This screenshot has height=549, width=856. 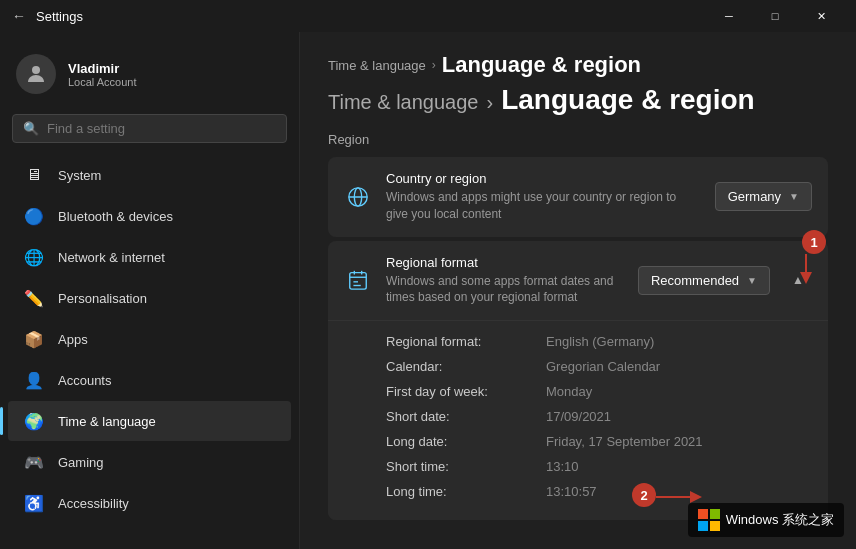 I want to click on detail-short-date: Short date: 17/09/2021, so click(x=599, y=416).